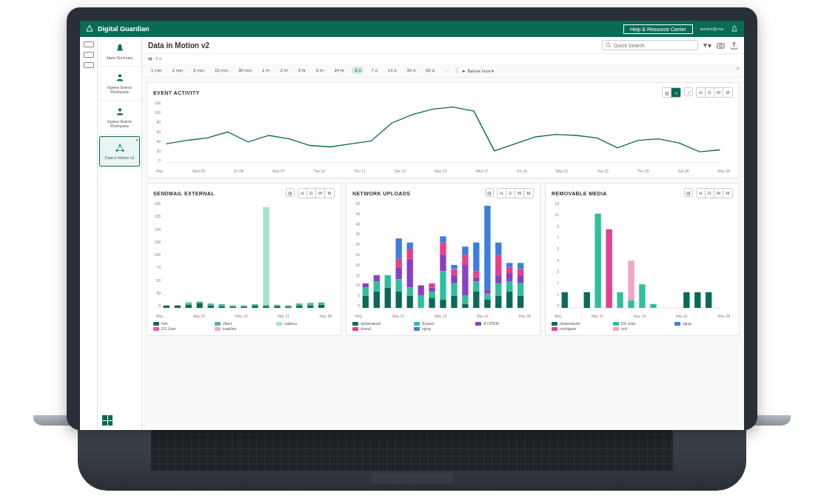 This screenshot has height=504, width=824. What do you see at coordinates (120, 158) in the screenshot?
I see `sidebar-item-label: Data in Motion v2` at bounding box center [120, 158].